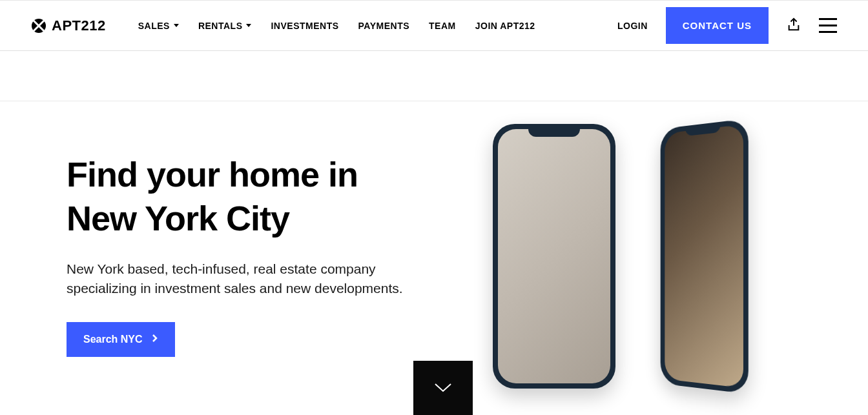  What do you see at coordinates (154, 26) in the screenshot?
I see `nav-sales-label: SALES` at bounding box center [154, 26].